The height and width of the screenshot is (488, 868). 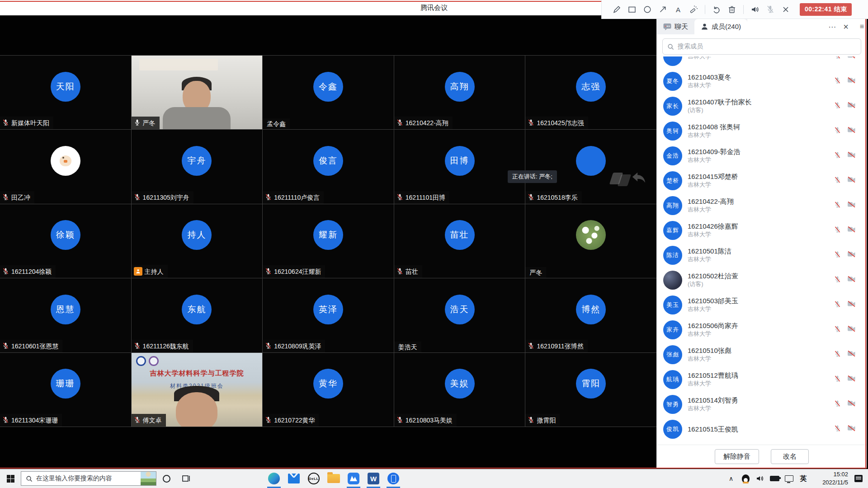 I want to click on video-tile: 宇舟 16211305刘宇舟, so click(x=197, y=166).